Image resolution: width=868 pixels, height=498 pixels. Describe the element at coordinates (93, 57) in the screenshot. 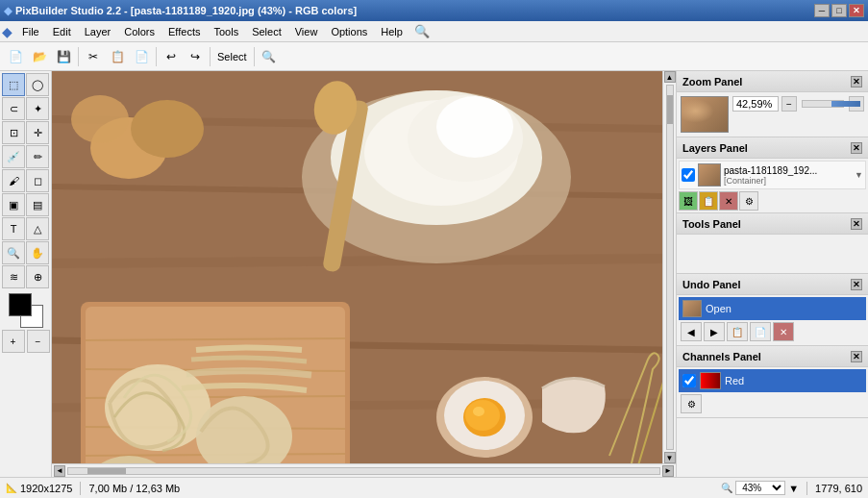

I see `toolbar-cut: ✂` at that location.